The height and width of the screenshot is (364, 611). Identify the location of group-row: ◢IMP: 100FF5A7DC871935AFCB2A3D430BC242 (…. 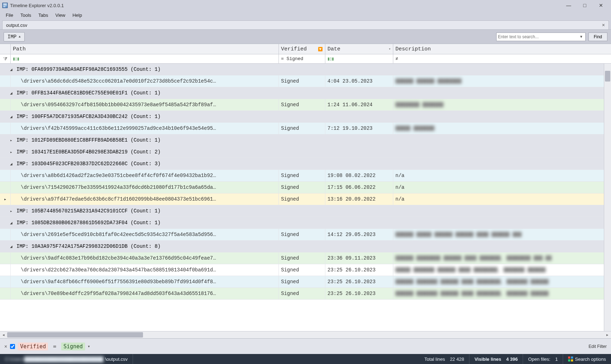
(305, 117).